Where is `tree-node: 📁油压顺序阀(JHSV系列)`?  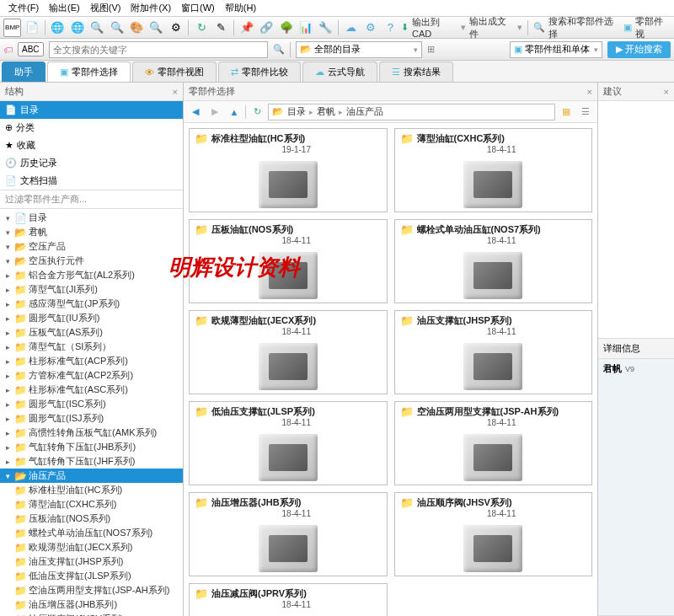 tree-node: 📁油压顺序阀(JHSV系列) is located at coordinates (91, 613).